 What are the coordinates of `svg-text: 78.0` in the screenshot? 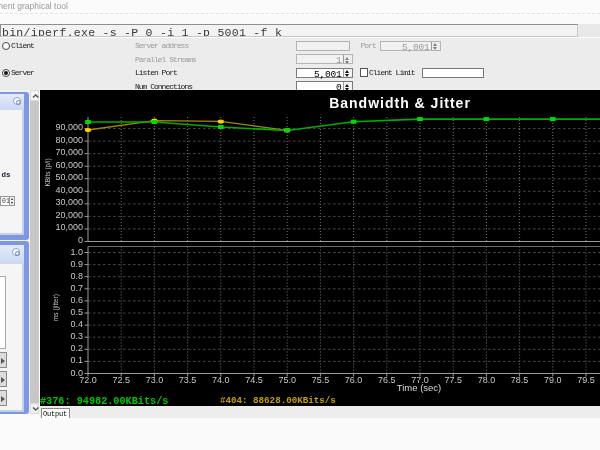 It's located at (487, 380).